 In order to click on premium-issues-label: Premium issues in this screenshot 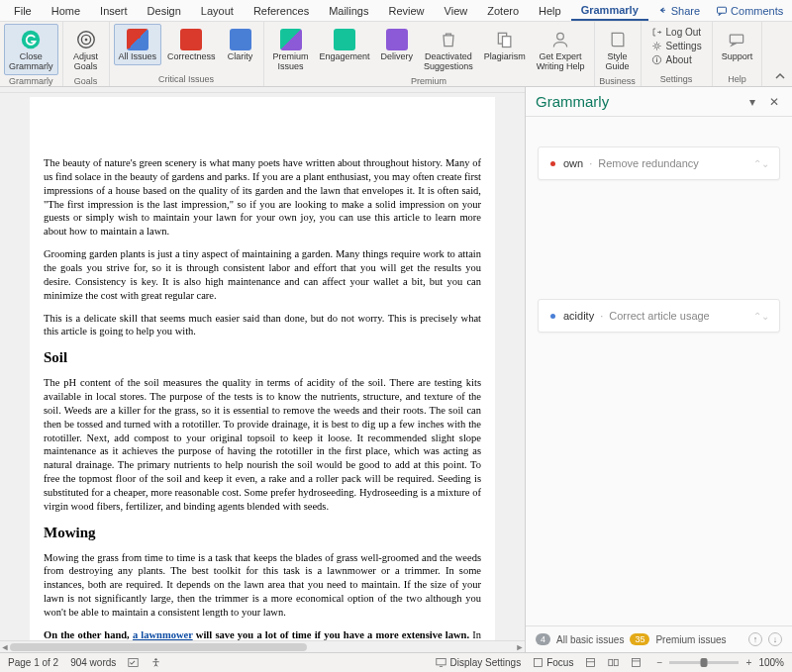, I will do `click(691, 639)`.